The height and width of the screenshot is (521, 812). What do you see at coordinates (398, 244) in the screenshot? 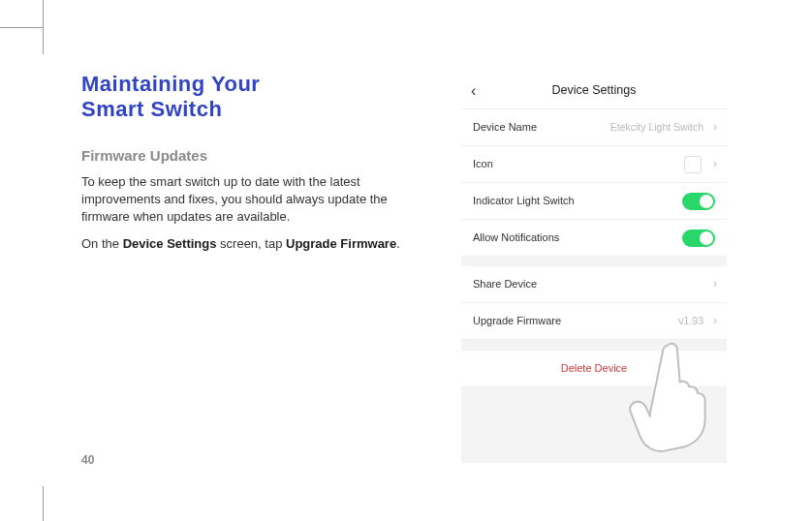
I see `p2-e: .` at bounding box center [398, 244].